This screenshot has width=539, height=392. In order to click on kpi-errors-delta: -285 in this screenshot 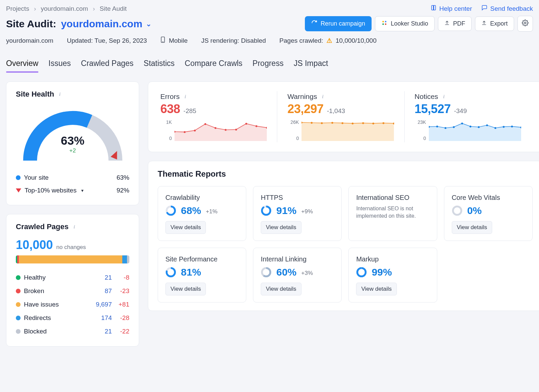, I will do `click(190, 111)`.